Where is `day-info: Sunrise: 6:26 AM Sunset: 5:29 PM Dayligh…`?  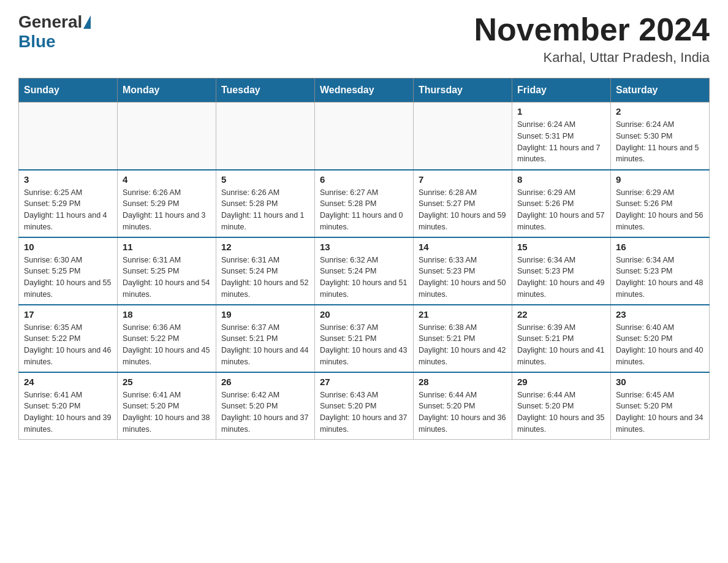 day-info: Sunrise: 6:26 AM Sunset: 5:29 PM Dayligh… is located at coordinates (167, 210).